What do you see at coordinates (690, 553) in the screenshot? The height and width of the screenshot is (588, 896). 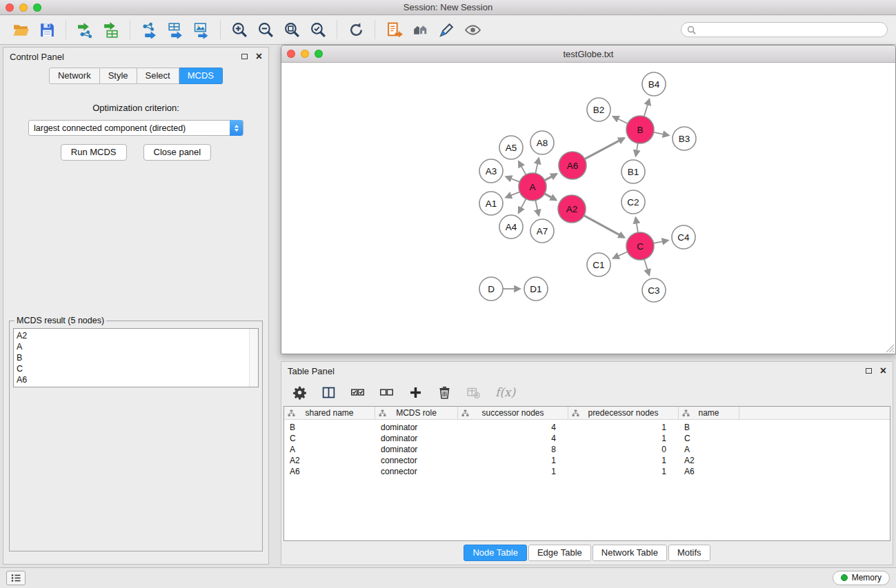 I see `tab-motifs: Motifs` at bounding box center [690, 553].